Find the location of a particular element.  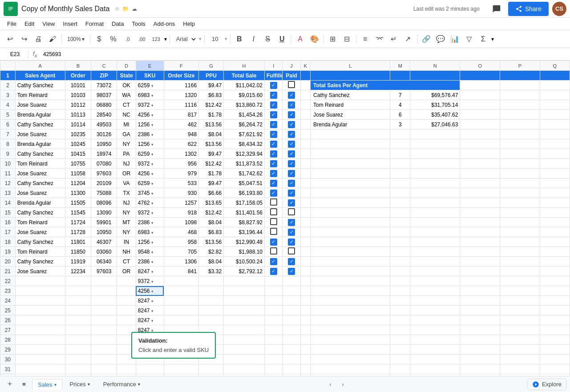

row-header-2: 2 is located at coordinates (8, 85).